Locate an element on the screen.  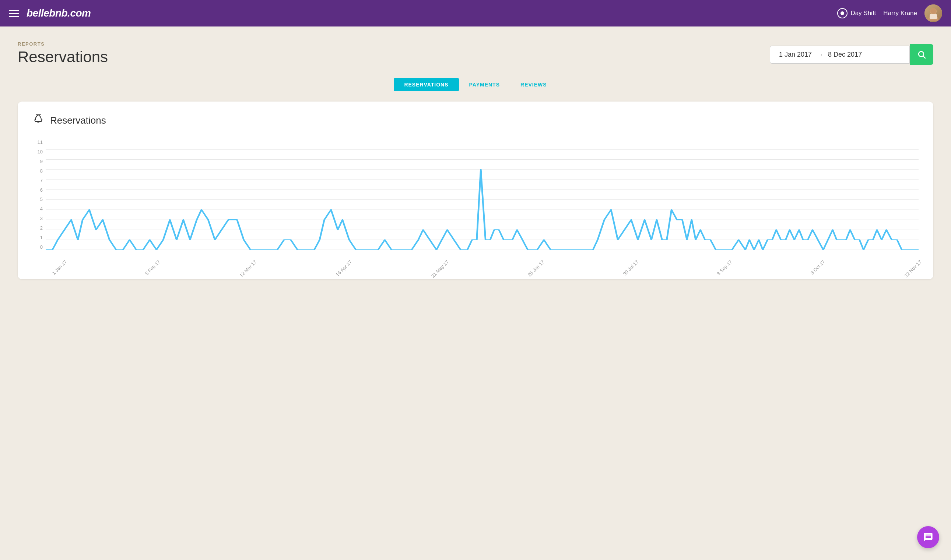
chart-header: Reservations is located at coordinates (475, 120).